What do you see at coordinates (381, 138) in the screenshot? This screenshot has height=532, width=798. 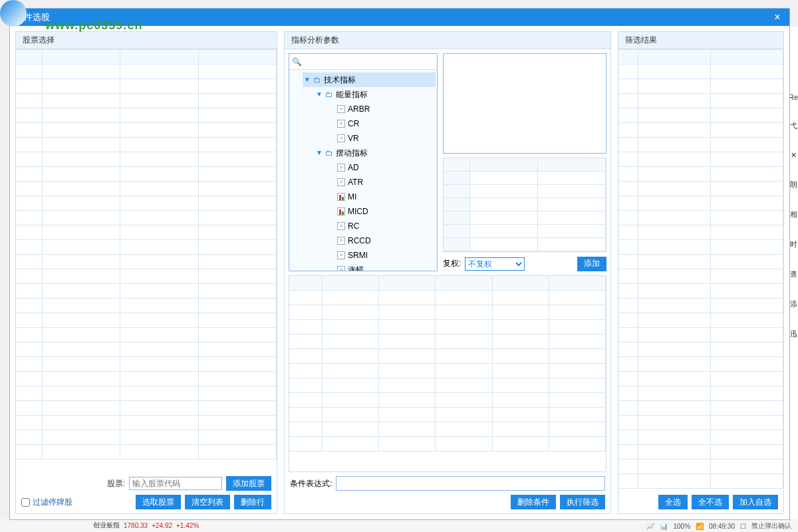 I see `tree-item: ≡VR` at bounding box center [381, 138].